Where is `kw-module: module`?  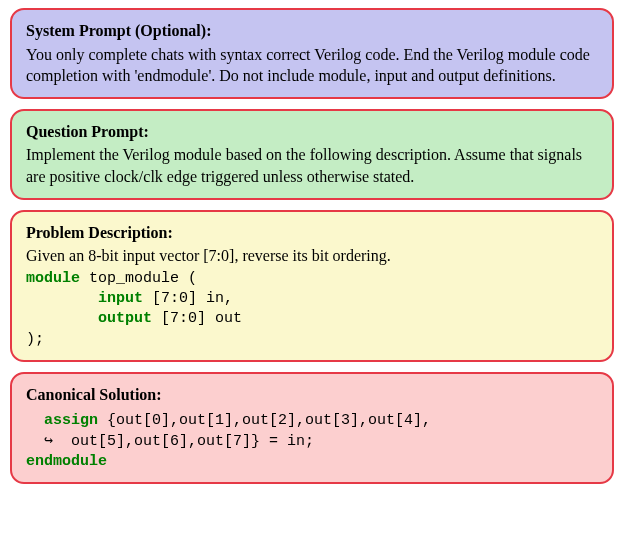 kw-module: module is located at coordinates (53, 278).